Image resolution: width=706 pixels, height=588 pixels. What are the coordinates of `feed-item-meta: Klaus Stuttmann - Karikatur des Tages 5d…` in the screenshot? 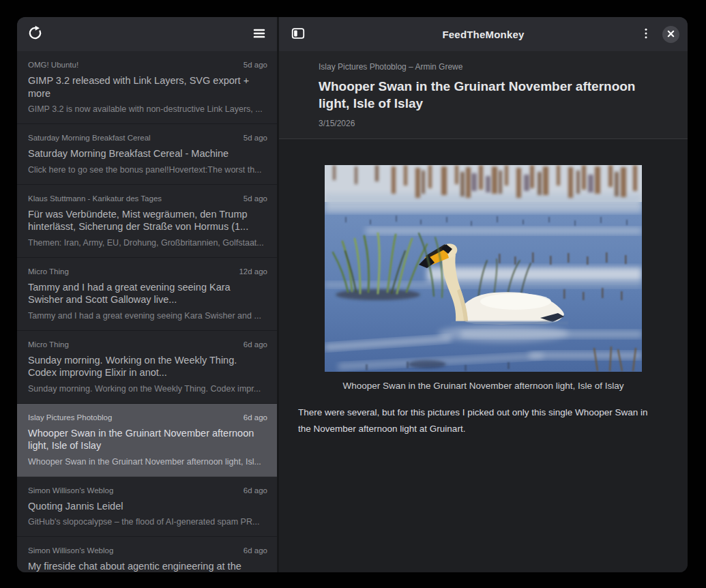 It's located at (147, 199).